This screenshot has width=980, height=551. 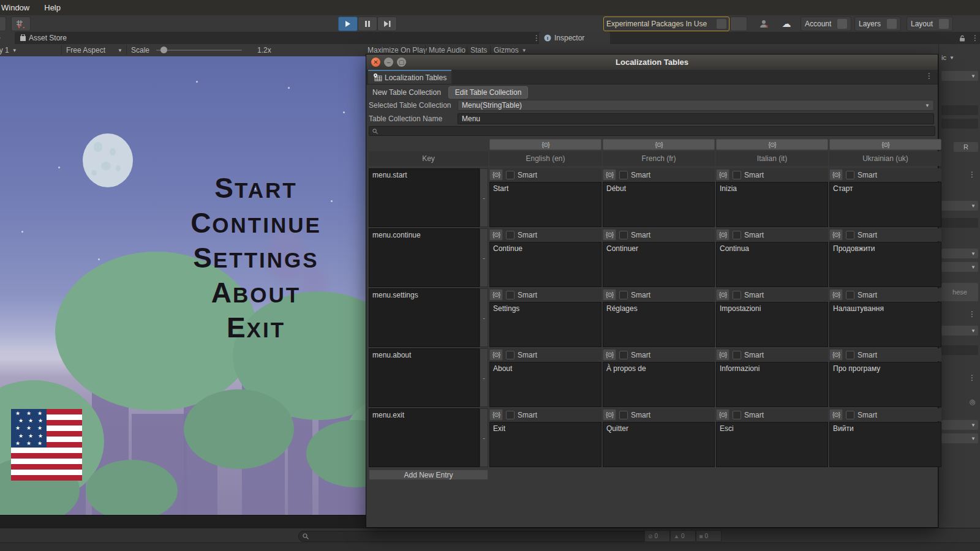 I want to click on translation-textarea: Старт, so click(x=886, y=204).